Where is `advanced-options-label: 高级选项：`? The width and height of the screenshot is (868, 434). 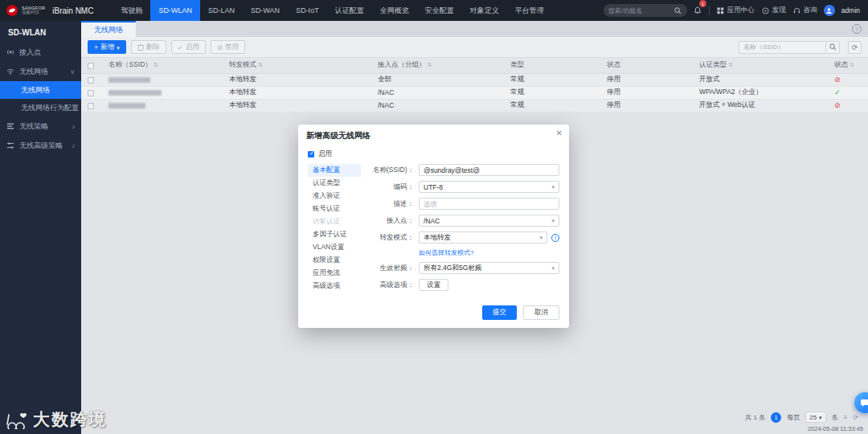 advanced-options-label: 高级选项： is located at coordinates (391, 285).